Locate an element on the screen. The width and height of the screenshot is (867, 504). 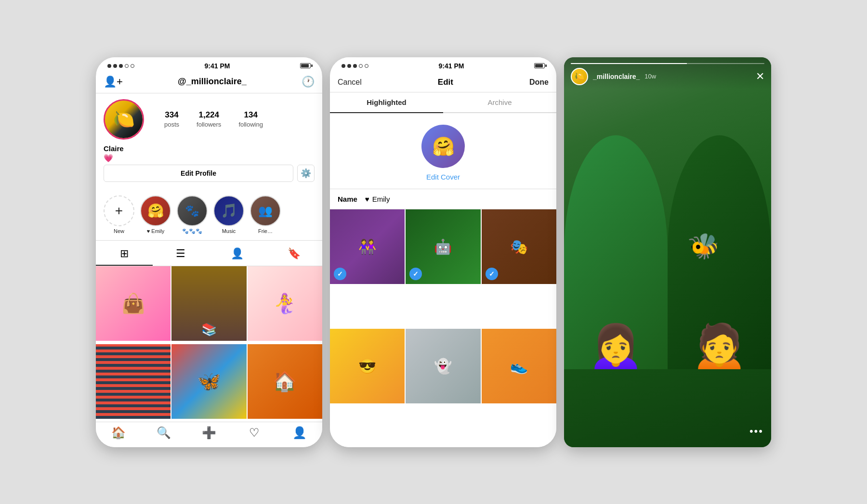
stat-following: 134 following is located at coordinates (250, 119).